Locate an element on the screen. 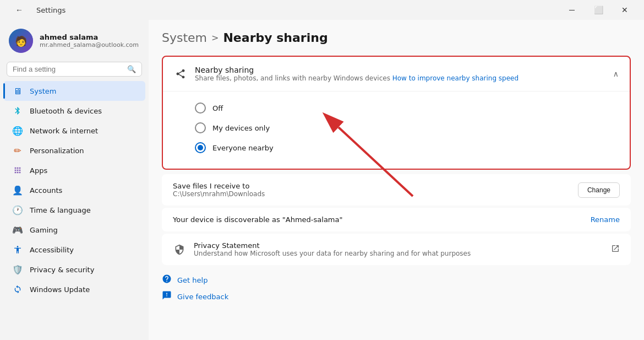 The width and height of the screenshot is (644, 340). radio-off-circle is located at coordinates (200, 108).